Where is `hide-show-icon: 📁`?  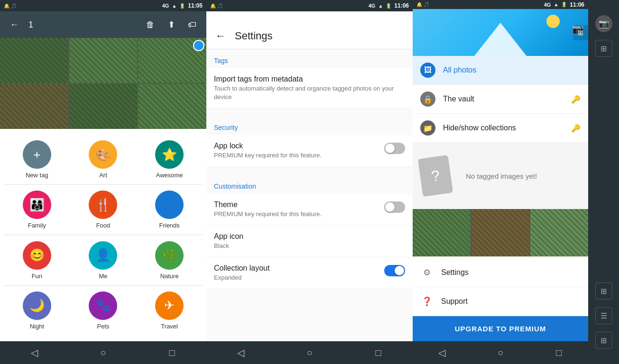
hide-show-icon: 📁 is located at coordinates (428, 128).